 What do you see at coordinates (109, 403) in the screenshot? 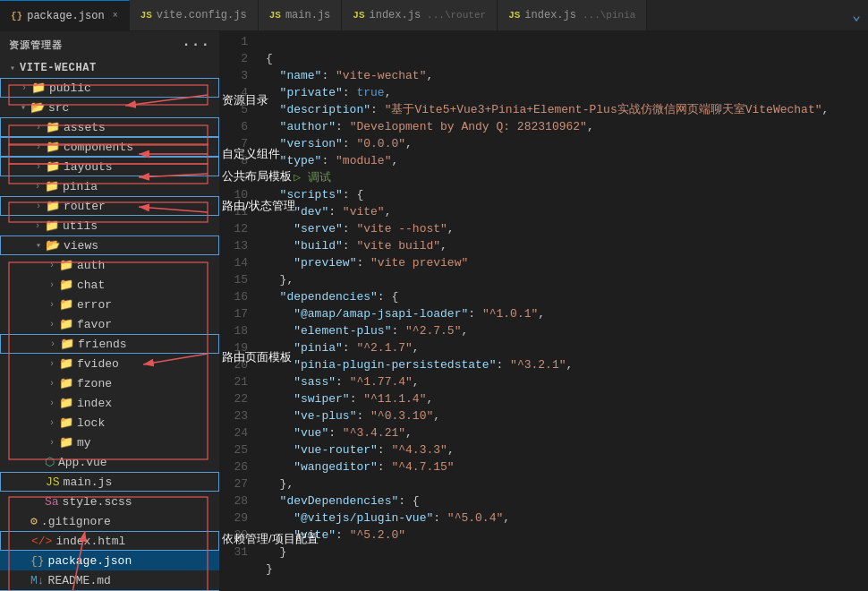
I see `tree-item-index: › 📁 index` at bounding box center [109, 403].